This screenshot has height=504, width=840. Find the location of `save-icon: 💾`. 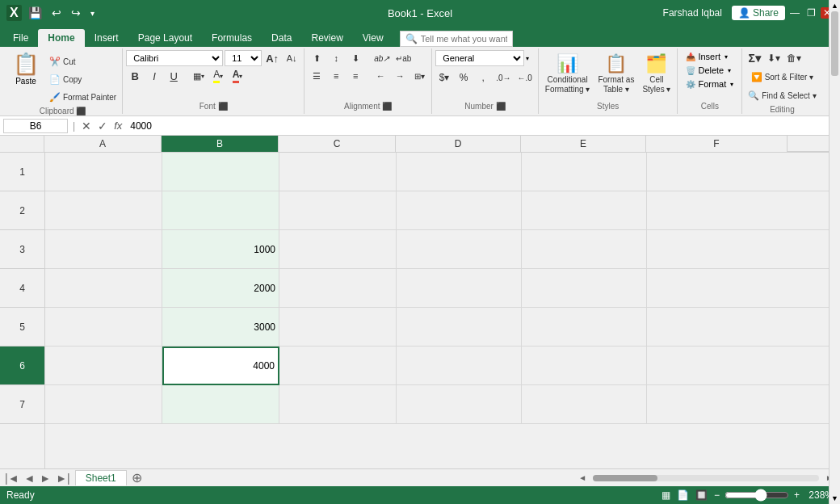

save-icon: 💾 is located at coordinates (36, 13).